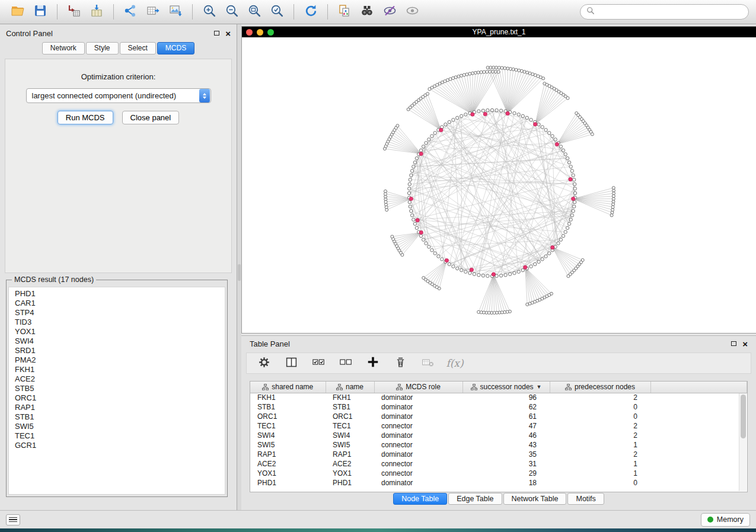 The image size is (756, 532). What do you see at coordinates (535, 499) in the screenshot?
I see `tab-network-table: Network Table` at bounding box center [535, 499].